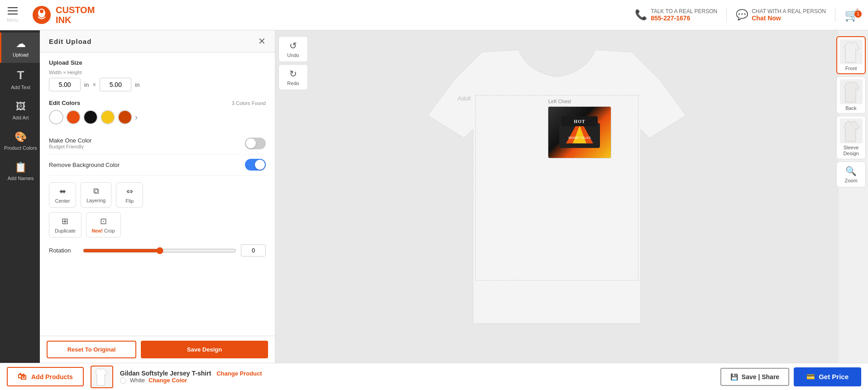 This screenshot has width=868, height=390. What do you see at coordinates (580, 132) in the screenshot?
I see `design-image: HOT MONEY TALKS` at bounding box center [580, 132].